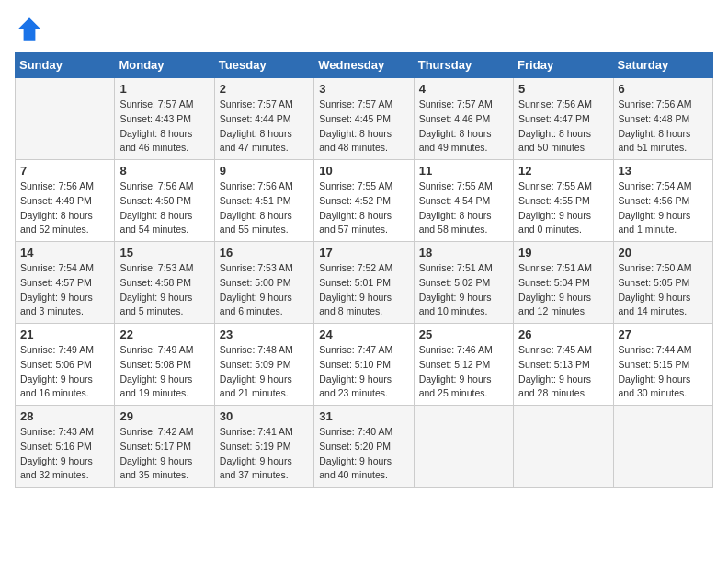  Describe the element at coordinates (563, 372) in the screenshot. I see `day-info: Sunrise: 7:45 AMSunset: 5:13 PMDaylight:…` at that location.